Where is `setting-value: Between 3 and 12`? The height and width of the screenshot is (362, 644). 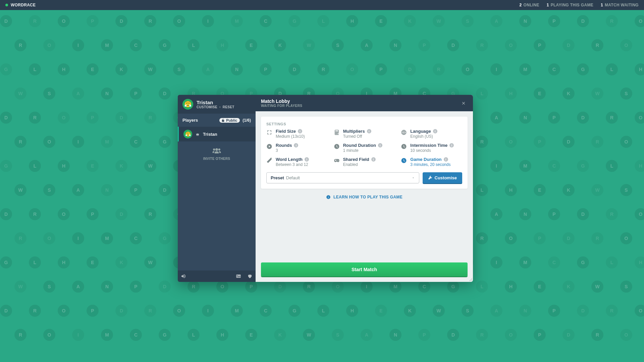
setting-value: Between 3 and 12 is located at coordinates (302, 165).